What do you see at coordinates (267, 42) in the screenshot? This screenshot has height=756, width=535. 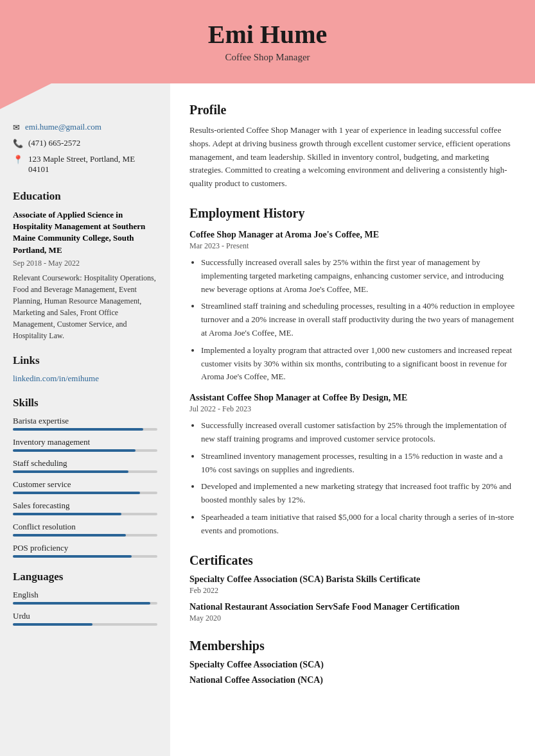 I see `resume-header: Emi Hume Coffee Shop Manager` at bounding box center [267, 42].